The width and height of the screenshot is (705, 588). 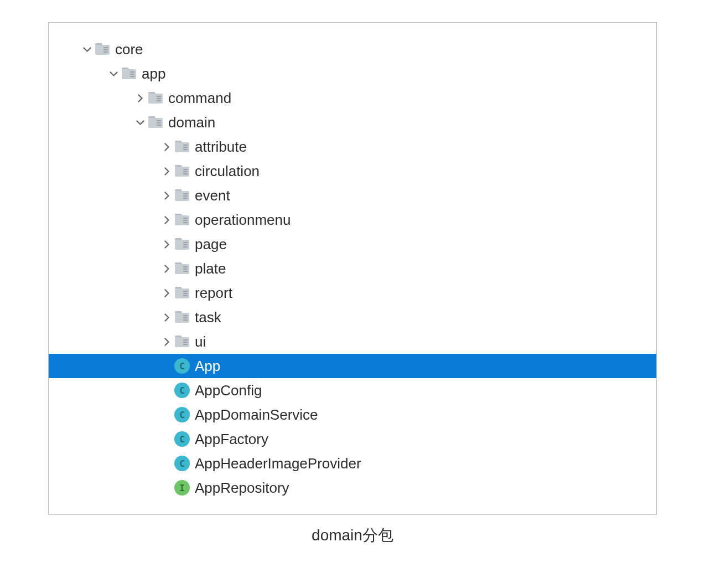 What do you see at coordinates (211, 245) in the screenshot?
I see `tree-item-label: page` at bounding box center [211, 245].